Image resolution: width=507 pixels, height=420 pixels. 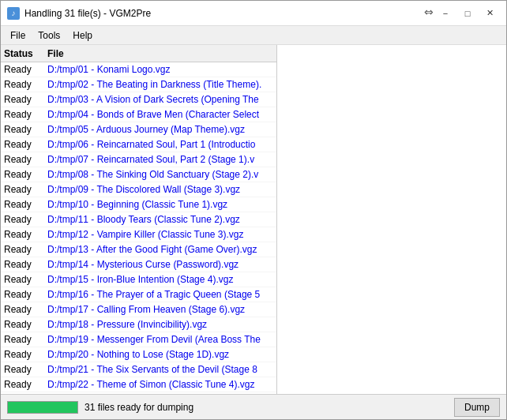 I want to click on table-row: ReadyD:/tmp/09 - The Discolored Wall (St…, so click(x=139, y=189).